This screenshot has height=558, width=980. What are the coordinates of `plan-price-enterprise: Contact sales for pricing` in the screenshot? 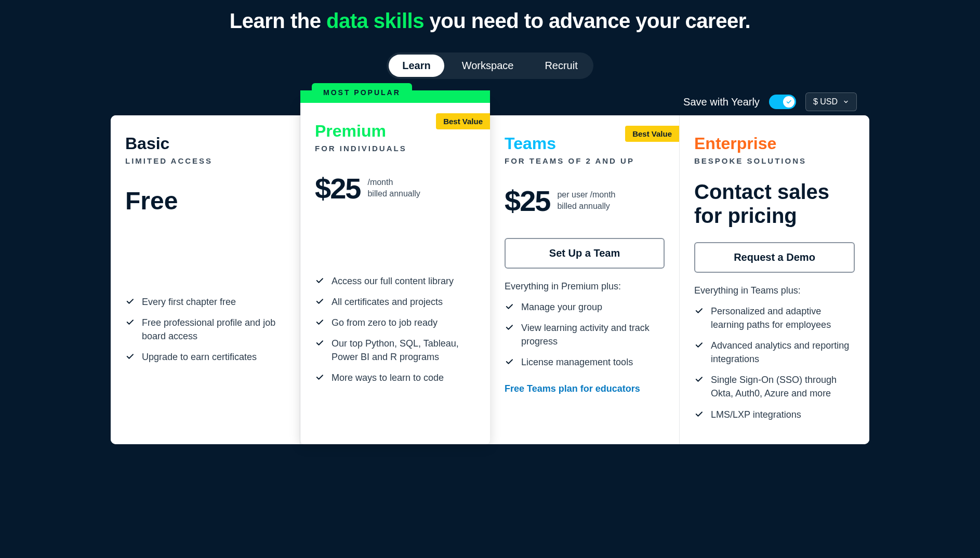 It's located at (774, 204).